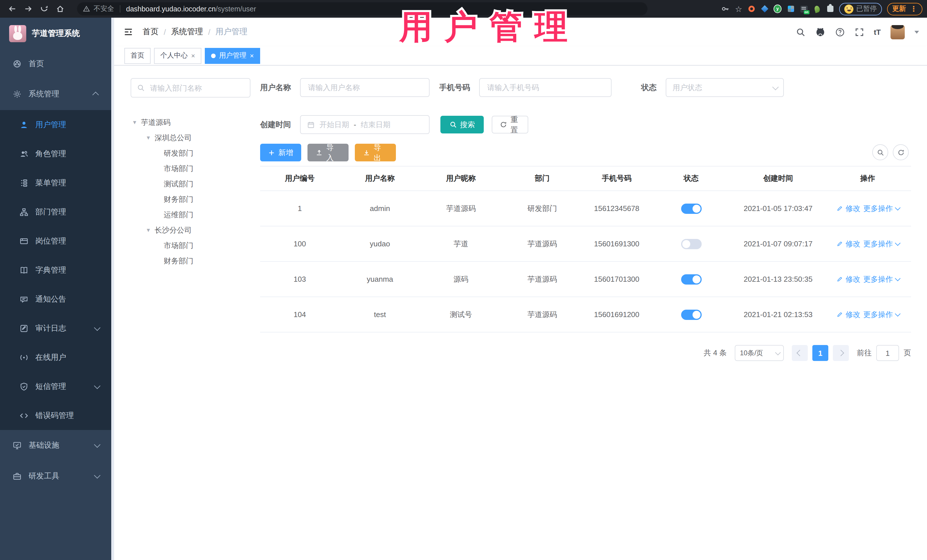 The height and width of the screenshot is (560, 927). I want to click on toggle-search-button, so click(880, 152).